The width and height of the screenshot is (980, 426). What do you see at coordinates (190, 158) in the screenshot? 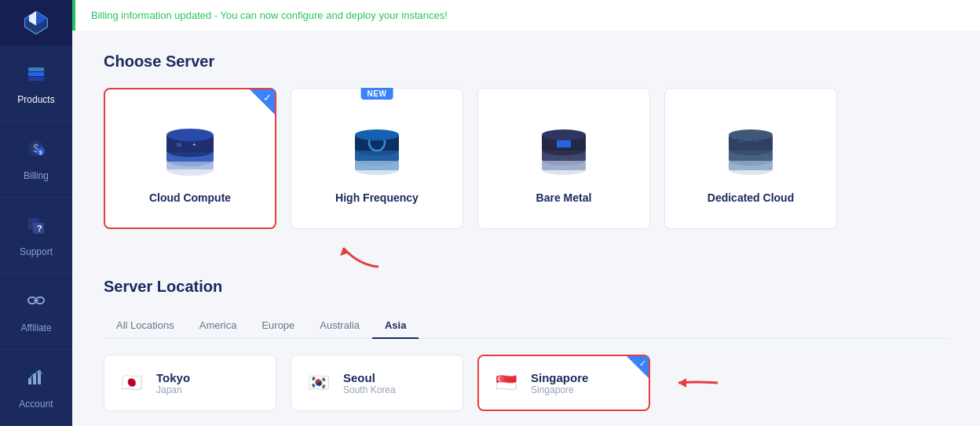
I see `server-card-cloud-compute: N × + Cloud Compute` at bounding box center [190, 158].